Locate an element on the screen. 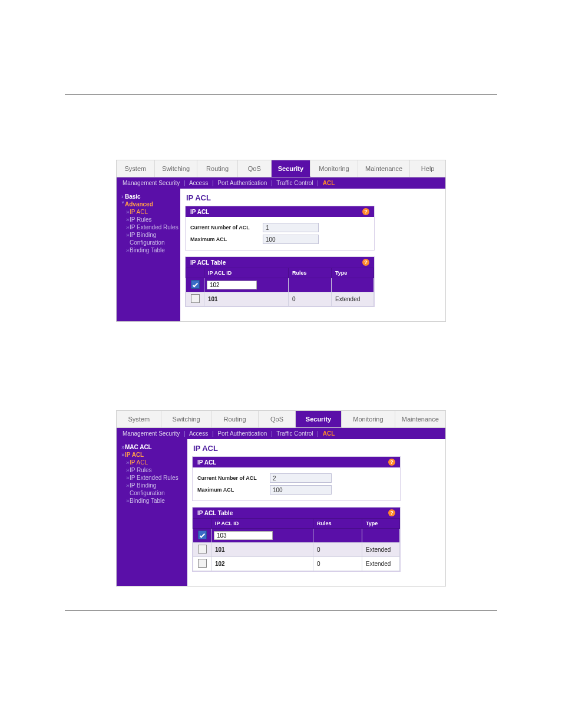 The image size is (562, 728). ip-acl-table: IP ACL ID Rules Type 101 is located at coordinates (296, 545).